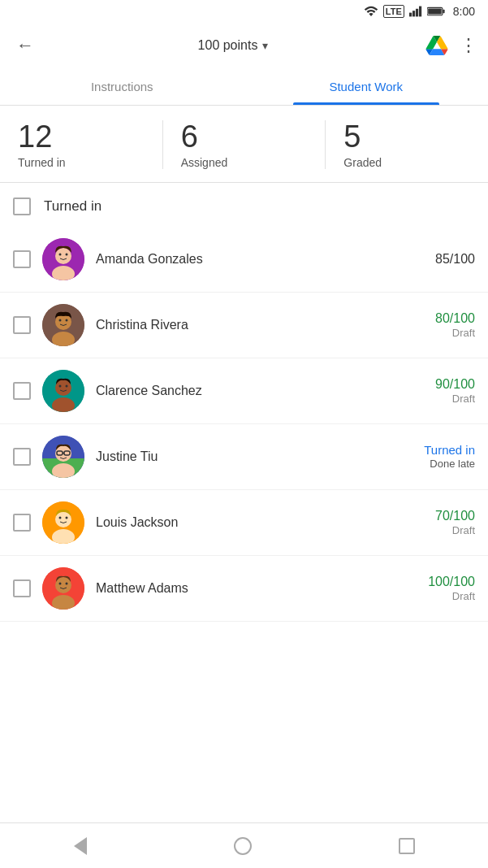  What do you see at coordinates (253, 163) in the screenshot?
I see `stat-assigned-label: Assigned` at bounding box center [253, 163].